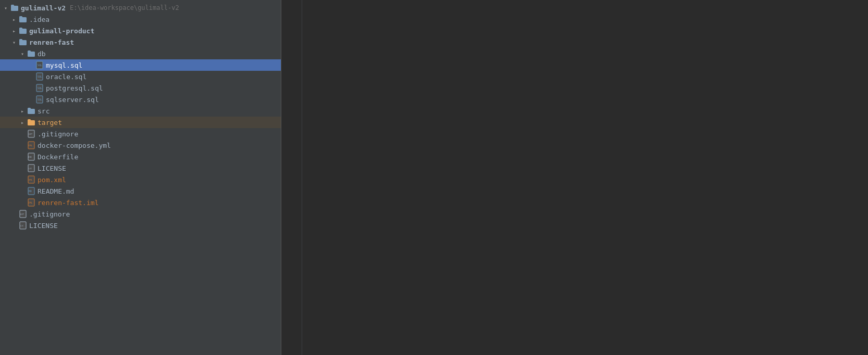  I want to click on item-label: gulimall-product, so click(61, 31).